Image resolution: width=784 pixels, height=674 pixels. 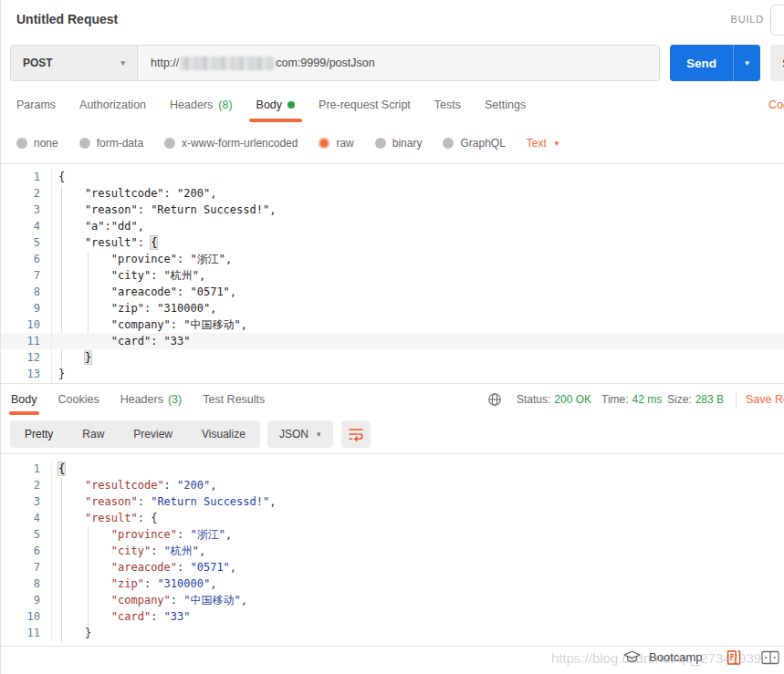 What do you see at coordinates (225, 105) in the screenshot?
I see `tab-count: (8)` at bounding box center [225, 105].